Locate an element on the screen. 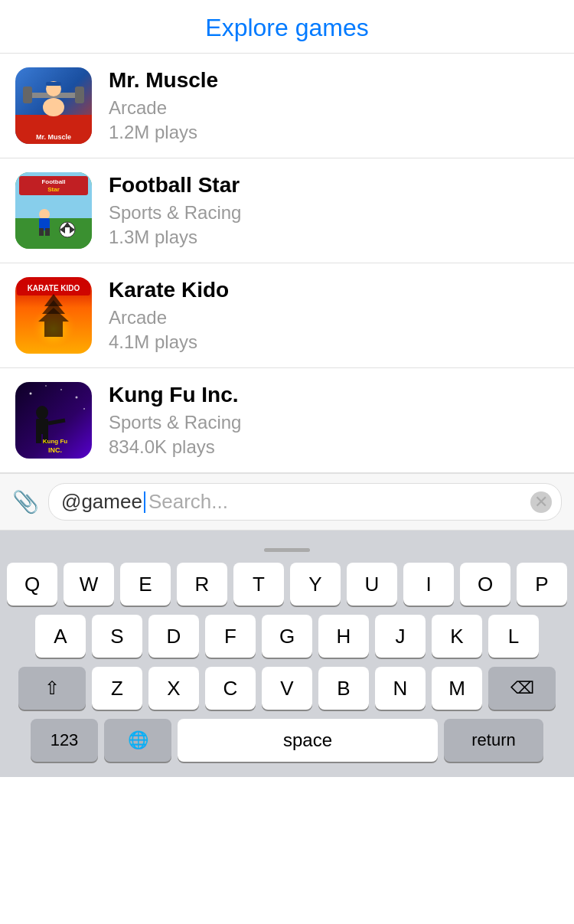 The height and width of the screenshot is (924, 574). key-e: E is located at coordinates (145, 584).